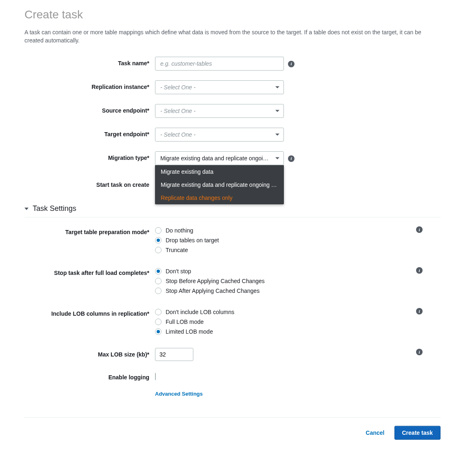 This screenshot has width=465, height=476. Describe the element at coordinates (219, 185) in the screenshot. I see `migration-type-option: Migrate existing data and replicate ongo…` at that location.